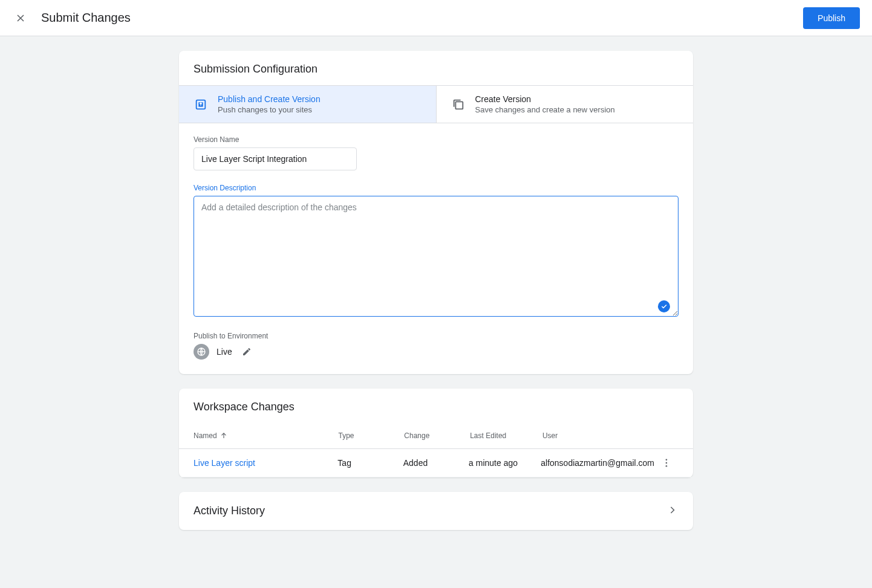 Image resolution: width=872 pixels, height=588 pixels. I want to click on publish-env-label: Publish to Environment, so click(436, 336).